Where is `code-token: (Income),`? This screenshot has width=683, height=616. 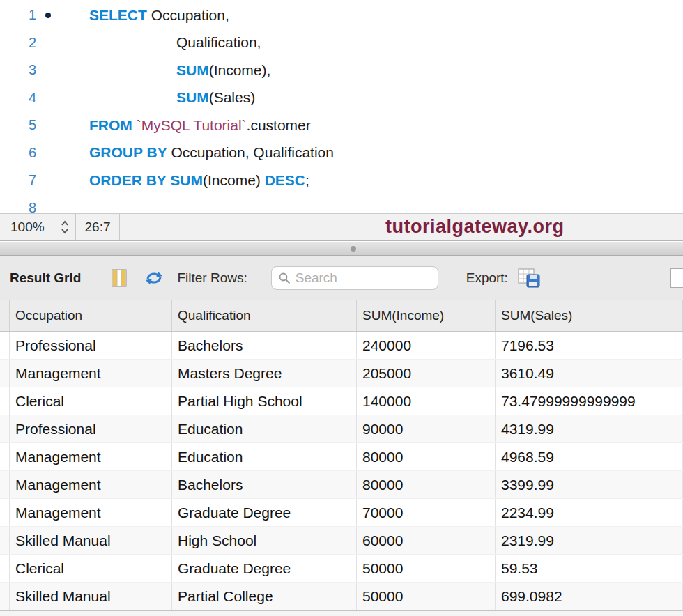
code-token: (Income), is located at coordinates (240, 70).